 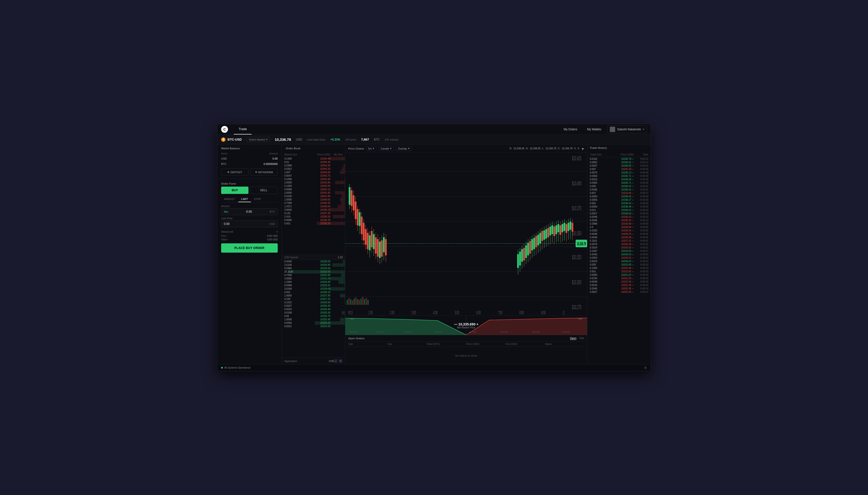 I want to click on ask-row: 3.0000 10339.25 -, so click(x=313, y=210).